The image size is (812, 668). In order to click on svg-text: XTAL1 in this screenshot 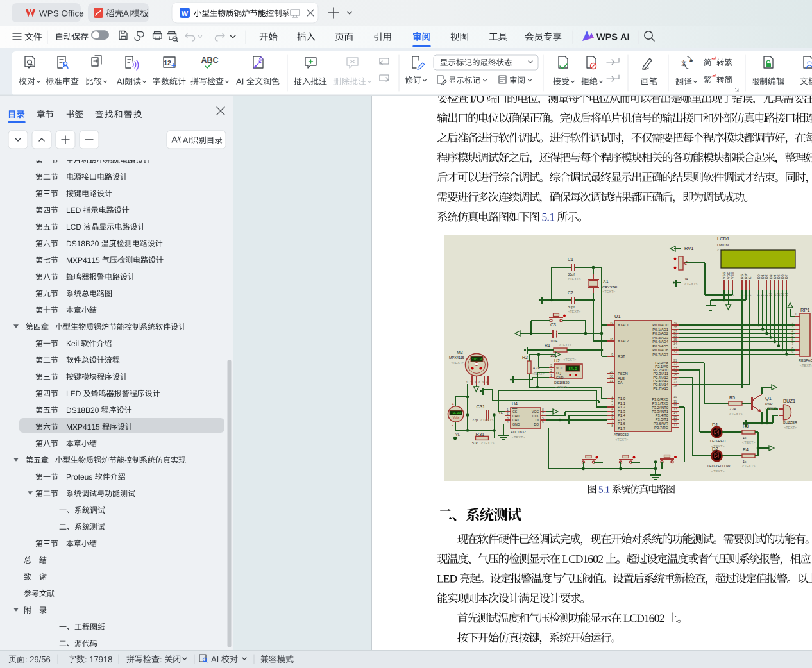, I will do `click(623, 325)`.